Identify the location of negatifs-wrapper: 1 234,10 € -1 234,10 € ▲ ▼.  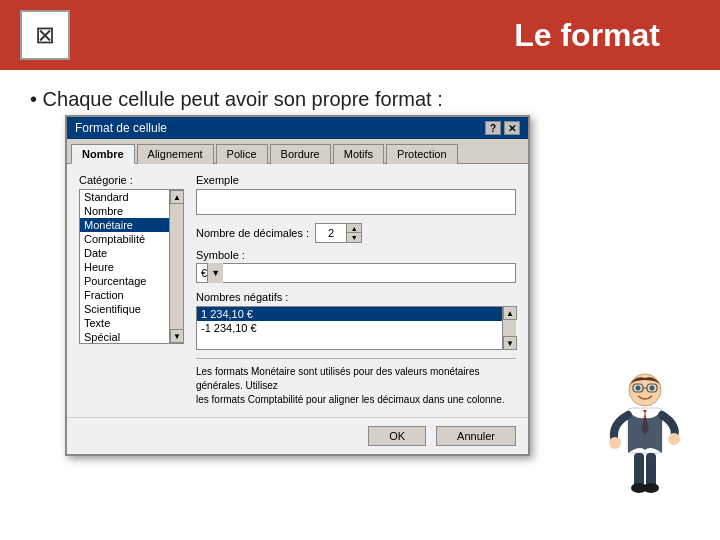
(356, 328).